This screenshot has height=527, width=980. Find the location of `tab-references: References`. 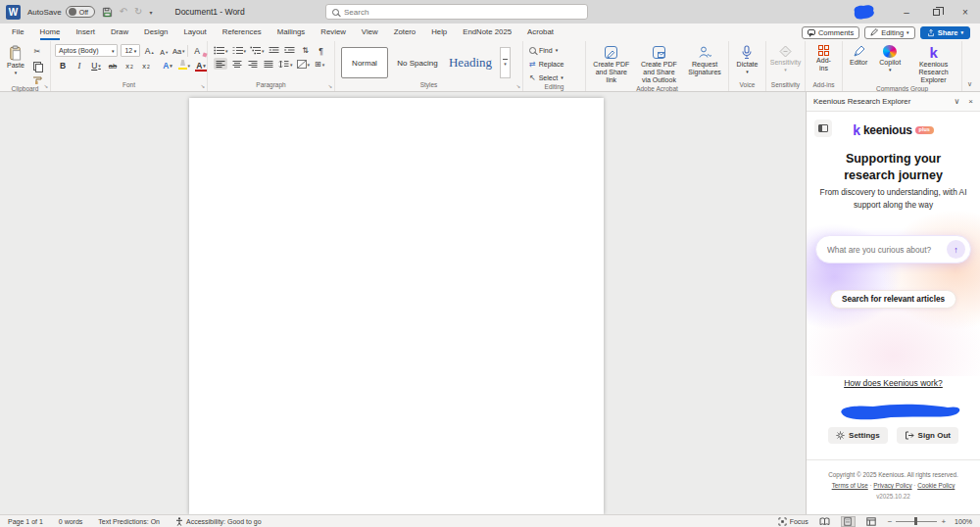

tab-references: References is located at coordinates (242, 32).